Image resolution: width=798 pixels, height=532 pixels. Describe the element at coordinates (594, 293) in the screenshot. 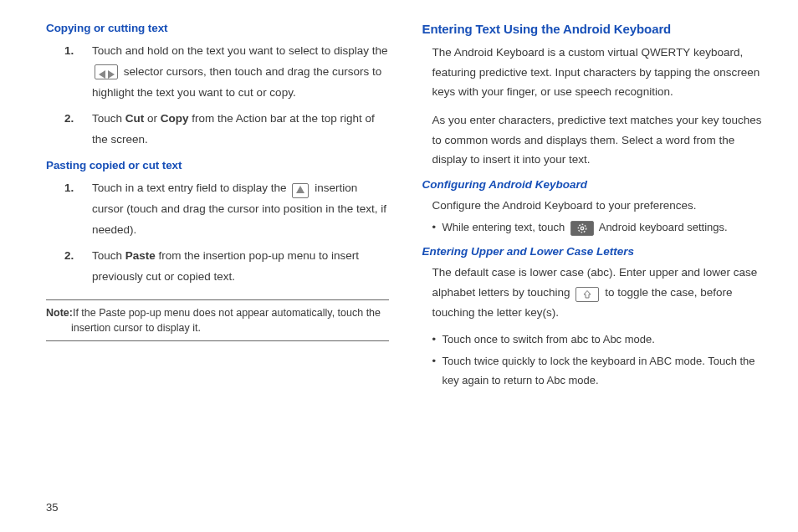

I see `paragraph: The default case is lower case (abc). En…` at that location.